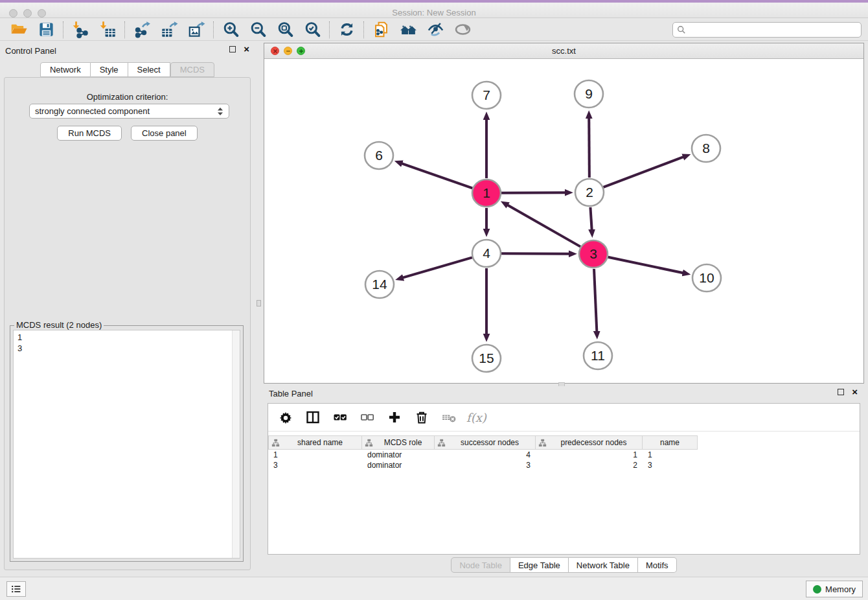  I want to click on svg-text: 4, so click(486, 253).